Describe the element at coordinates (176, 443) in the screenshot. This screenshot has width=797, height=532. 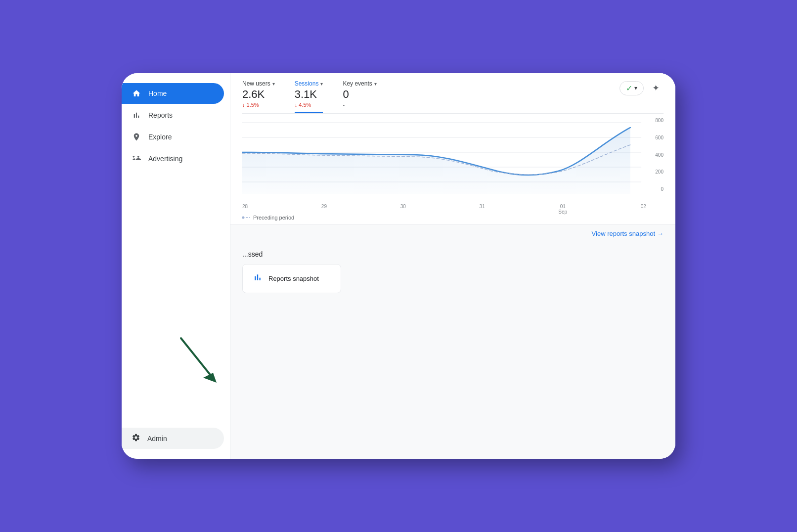
I see `sidebar-bottom: Admin` at that location.